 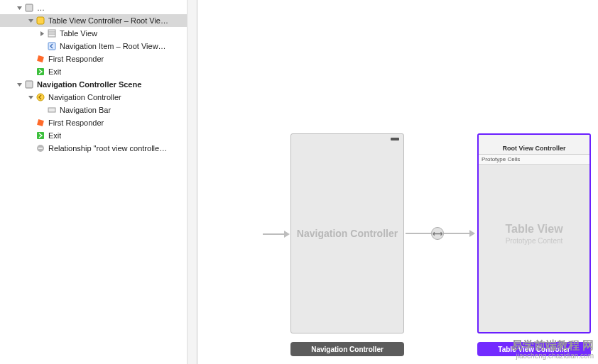 What do you see at coordinates (457, 233) in the screenshot?
I see `segue-line-right` at bounding box center [457, 233].